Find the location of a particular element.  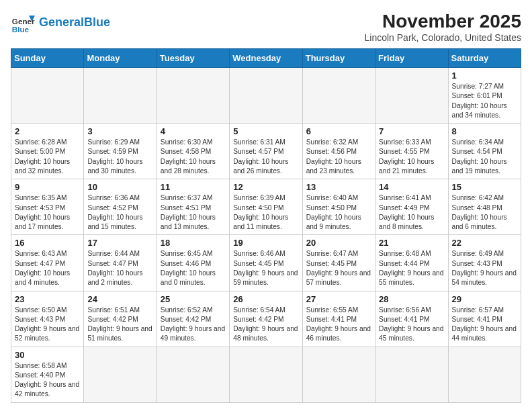

column-header-wednesday: Wednesday is located at coordinates (266, 58).